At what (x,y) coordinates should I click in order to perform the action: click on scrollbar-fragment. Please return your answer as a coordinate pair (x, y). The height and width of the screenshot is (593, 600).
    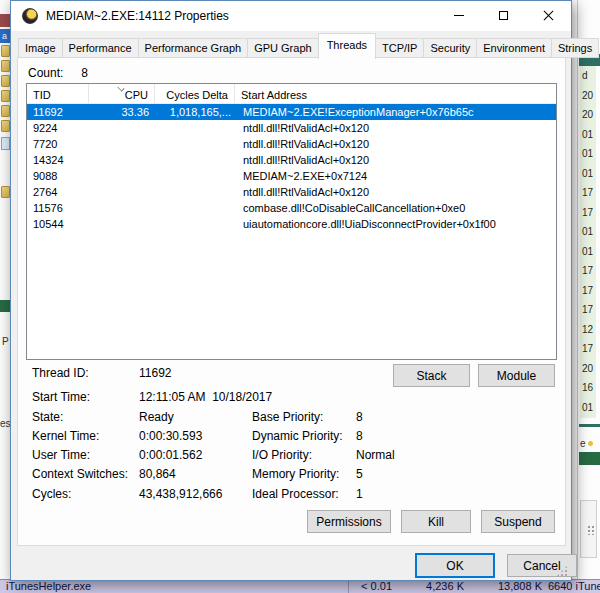
    Looking at the image, I should click on (588, 529).